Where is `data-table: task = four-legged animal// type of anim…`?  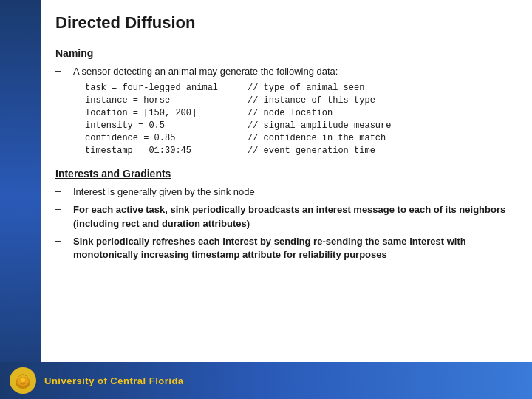
data-table: task = four-legged animal// type of anim… is located at coordinates (300, 120).